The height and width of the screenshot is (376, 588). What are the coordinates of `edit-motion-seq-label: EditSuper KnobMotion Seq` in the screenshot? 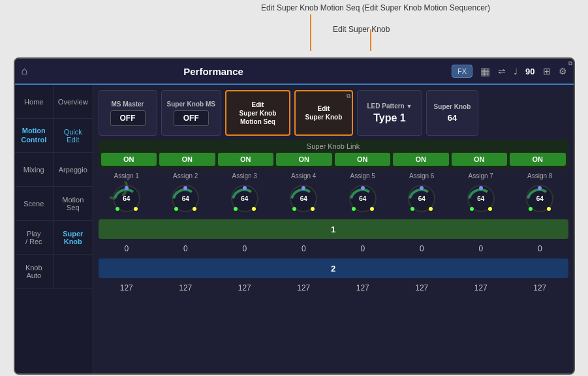 It's located at (258, 114).